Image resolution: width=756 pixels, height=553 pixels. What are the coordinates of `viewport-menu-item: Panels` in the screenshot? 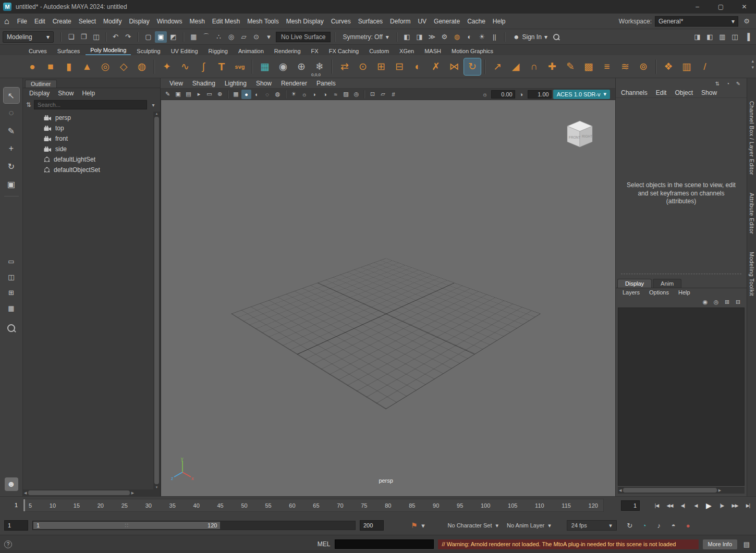 It's located at (326, 83).